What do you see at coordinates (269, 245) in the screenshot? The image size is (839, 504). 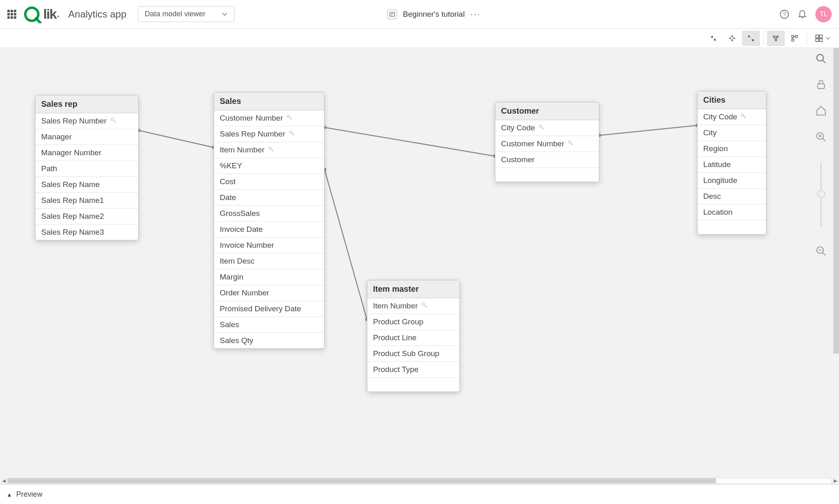 I see `table-field: Invoice Number` at bounding box center [269, 245].